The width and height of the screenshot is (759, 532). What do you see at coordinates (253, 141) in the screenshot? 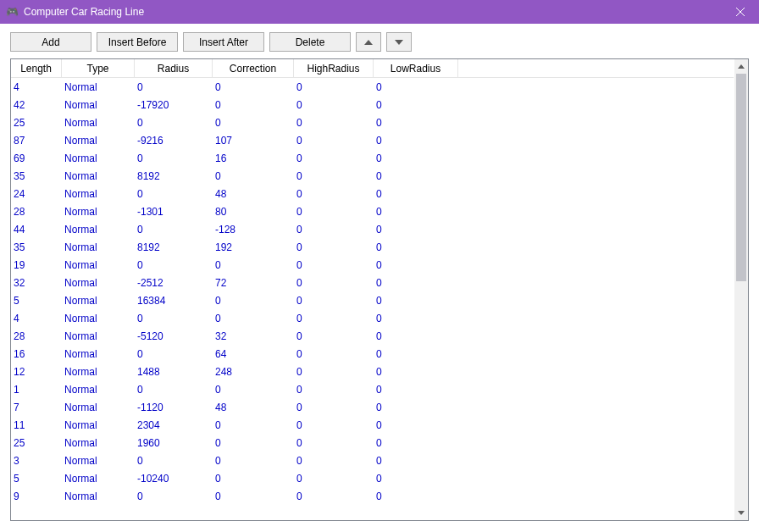
I see `cell-correction: 107` at bounding box center [253, 141].